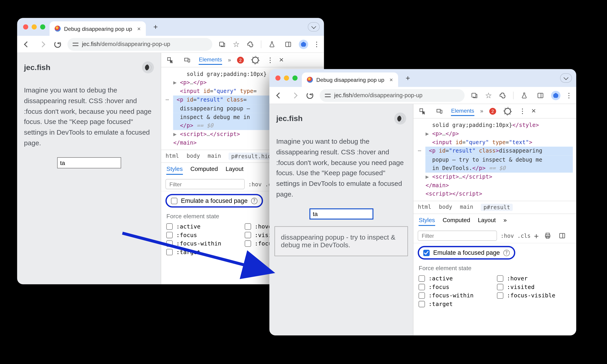 The height and width of the screenshot is (364, 607). I want to click on breadcrumb: html body main p#result, so click(495, 207).